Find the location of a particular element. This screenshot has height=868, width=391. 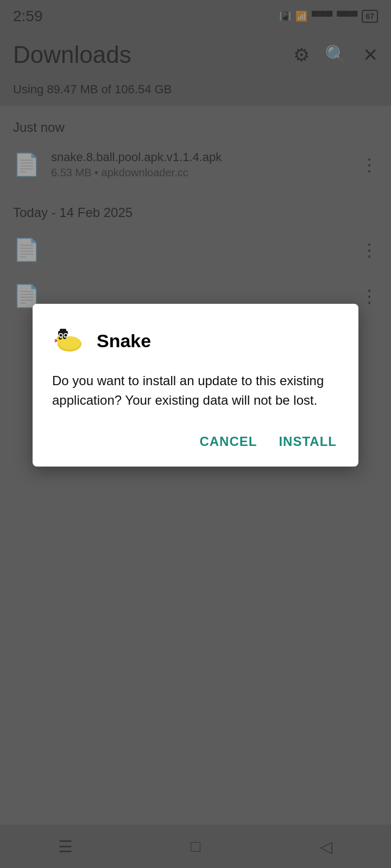

dialog-actions: CANCEL INSTALL is located at coordinates (195, 442).